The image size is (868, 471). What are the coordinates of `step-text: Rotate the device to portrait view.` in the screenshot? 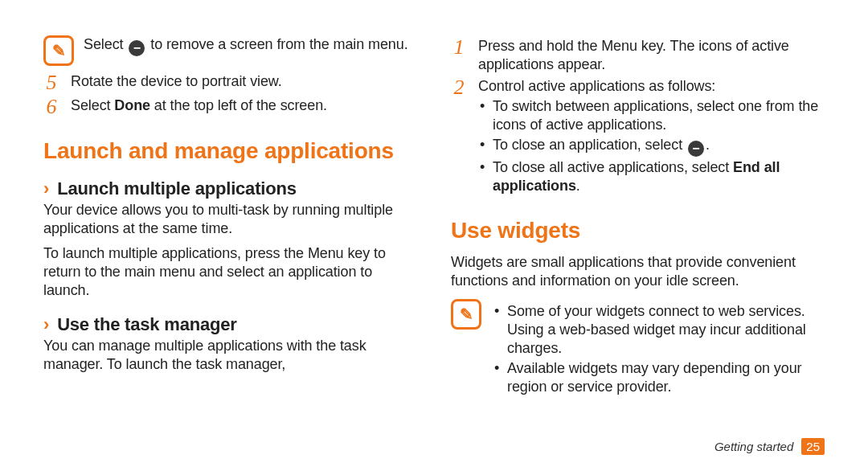 It's located at (177, 82).